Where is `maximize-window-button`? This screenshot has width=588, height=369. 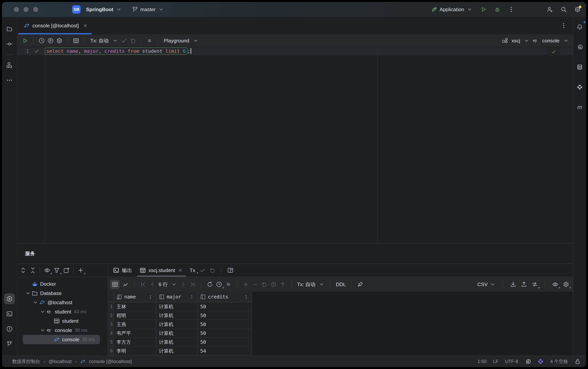
maximize-window-button is located at coordinates (36, 9).